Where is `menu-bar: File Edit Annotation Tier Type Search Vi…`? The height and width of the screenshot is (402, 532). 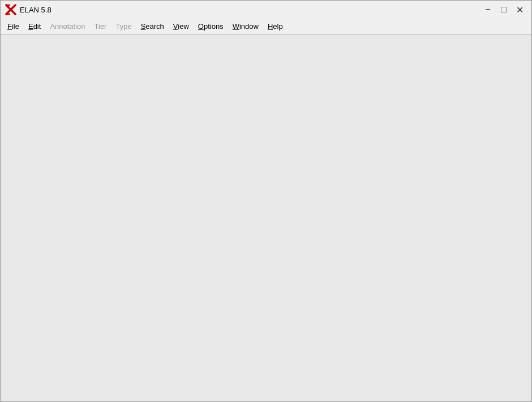
menu-bar: File Edit Annotation Tier Type Search Vi… is located at coordinates (266, 27).